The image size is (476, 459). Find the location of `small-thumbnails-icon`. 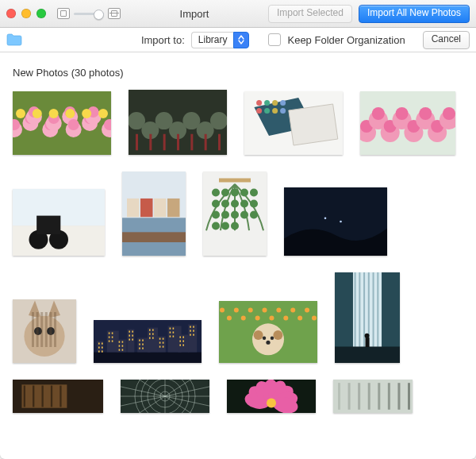

small-thumbnails-icon is located at coordinates (63, 14).